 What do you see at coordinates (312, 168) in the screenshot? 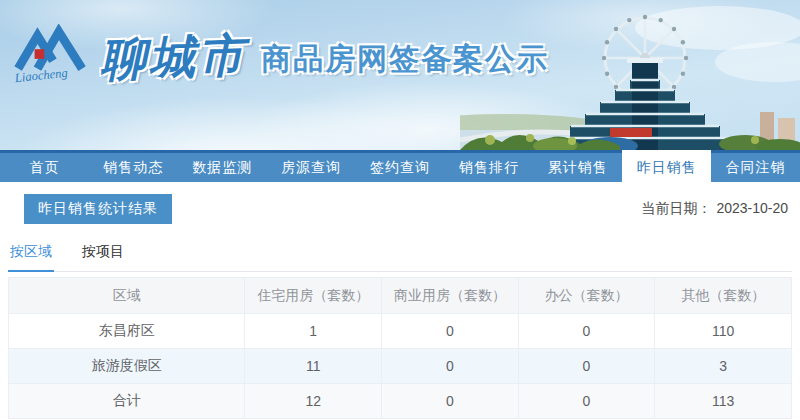
I see `nav-item-3: 房源查询` at bounding box center [312, 168].